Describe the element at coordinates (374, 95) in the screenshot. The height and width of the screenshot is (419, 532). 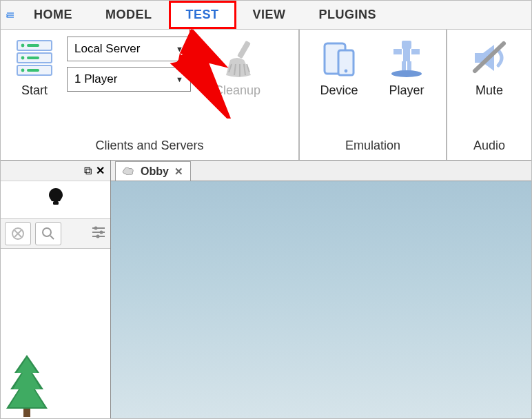
I see `ribbon-group-emulation: Device Player Emulation` at that location.